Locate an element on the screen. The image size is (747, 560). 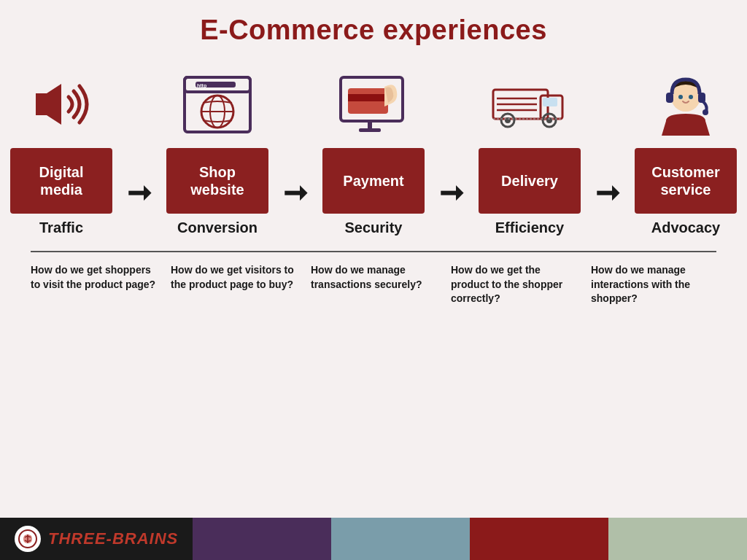
box-customer-service: Customer service is located at coordinates (686, 181).